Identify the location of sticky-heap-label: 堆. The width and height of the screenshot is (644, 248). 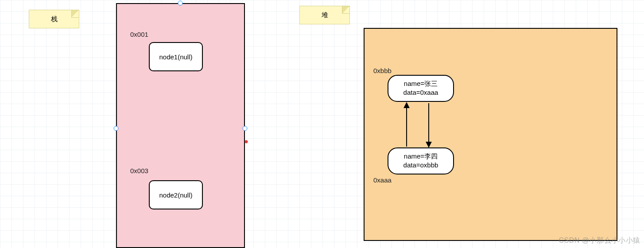
(325, 15).